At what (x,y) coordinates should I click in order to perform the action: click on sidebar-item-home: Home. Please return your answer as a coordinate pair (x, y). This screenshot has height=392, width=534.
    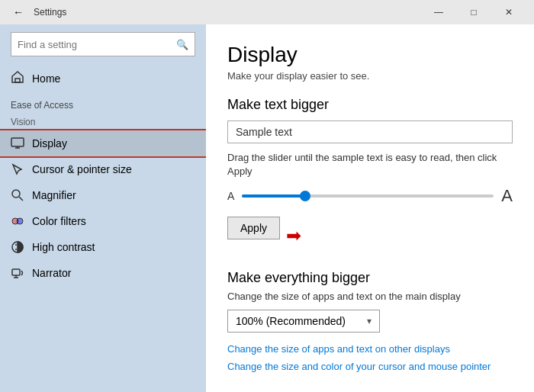
    Looking at the image, I should click on (103, 78).